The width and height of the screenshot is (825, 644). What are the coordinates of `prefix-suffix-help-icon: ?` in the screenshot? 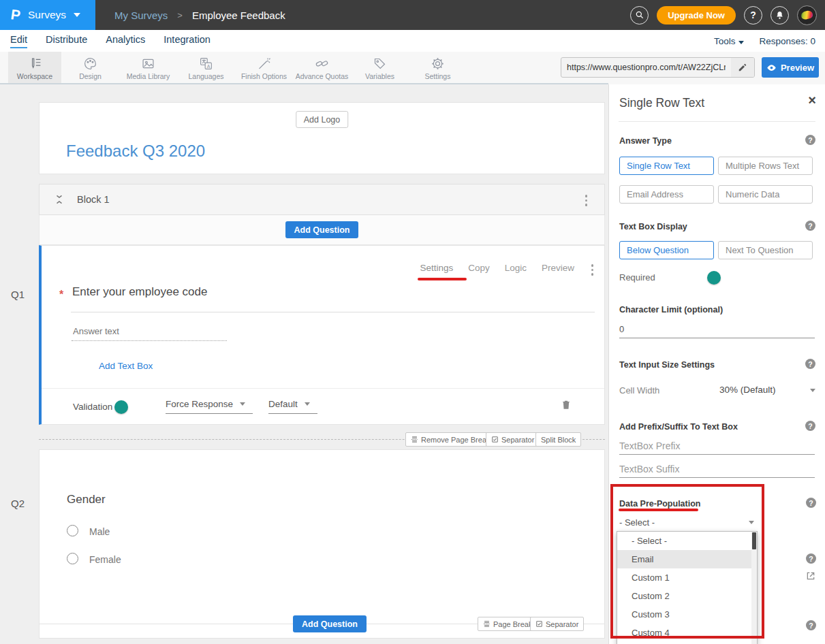 It's located at (811, 426).